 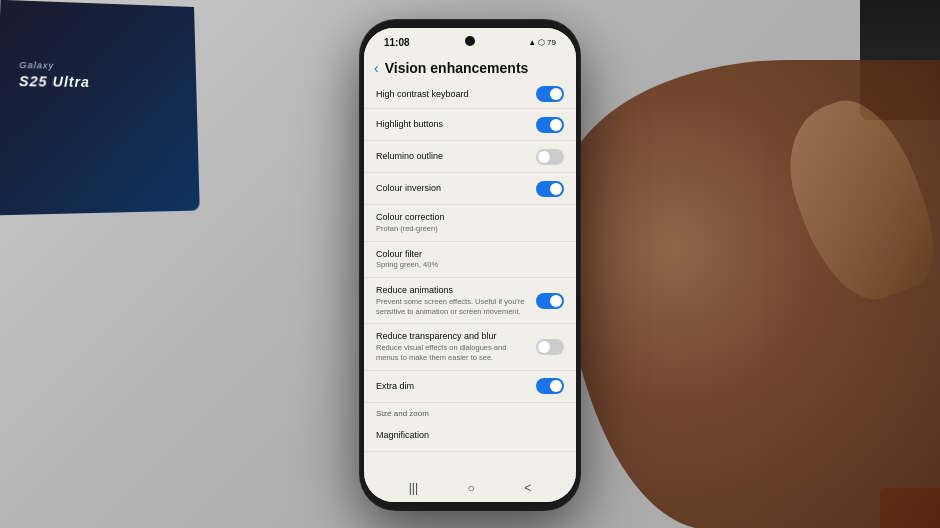 What do you see at coordinates (397, 42) in the screenshot?
I see `status-time: 11:08` at bounding box center [397, 42].